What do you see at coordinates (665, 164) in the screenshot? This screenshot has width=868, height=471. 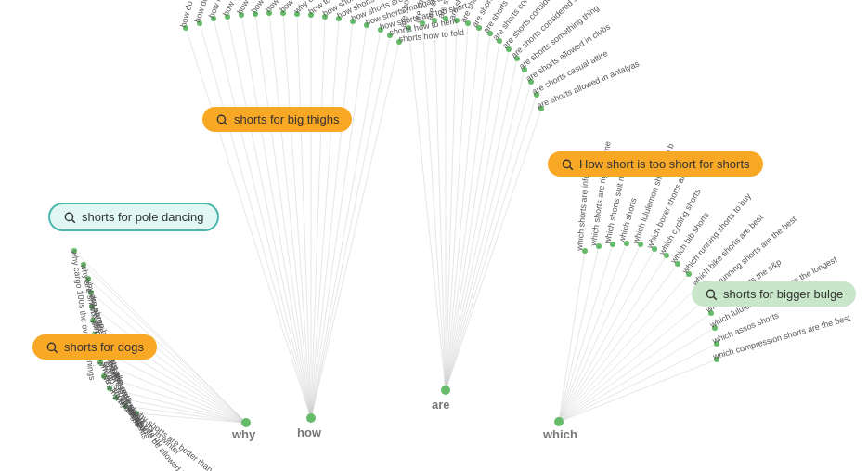 I see `how-short-label: How short is too short for shorts` at bounding box center [665, 164].